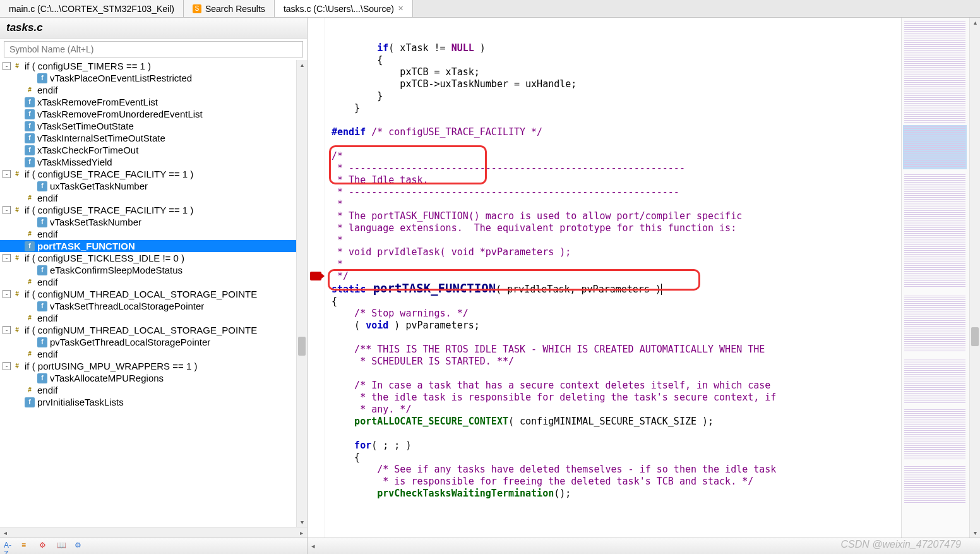 The image size is (980, 554). I want to click on symbol-label: if ( configUSE_TICKLESS_IDLE != 0 ), so click(105, 258).